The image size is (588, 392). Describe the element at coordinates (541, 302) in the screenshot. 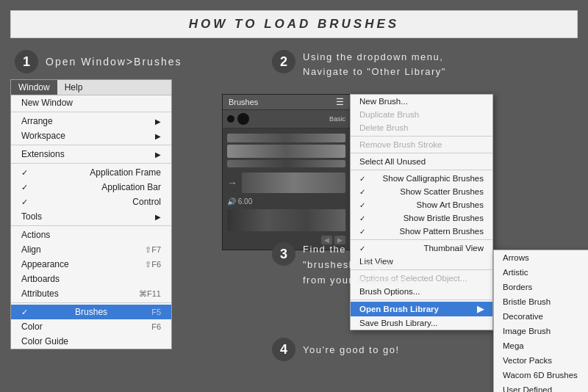

I see `sm-bristle: Bristle Brush▶` at that location.